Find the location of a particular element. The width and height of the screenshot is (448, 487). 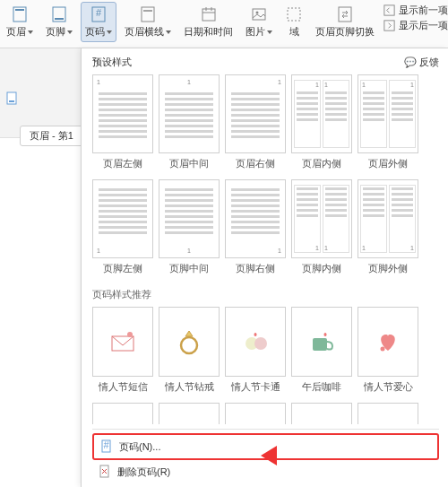

ribbon-header-line: 页眉横线 is located at coordinates (148, 22).